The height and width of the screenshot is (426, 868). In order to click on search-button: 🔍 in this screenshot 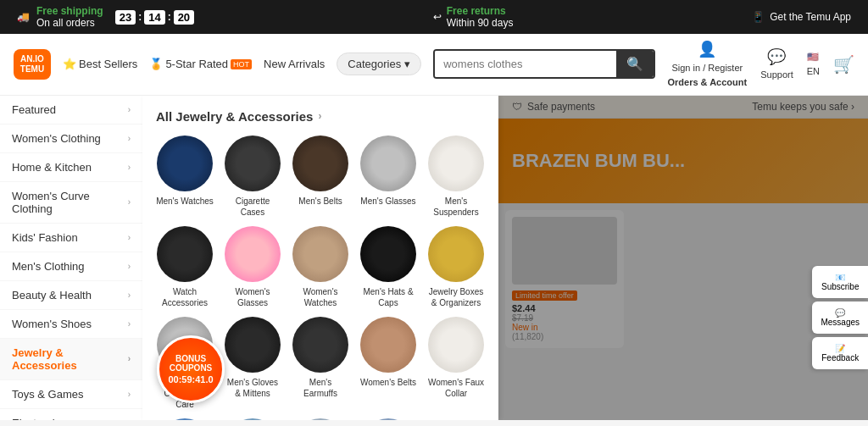, I will do `click(635, 64)`.